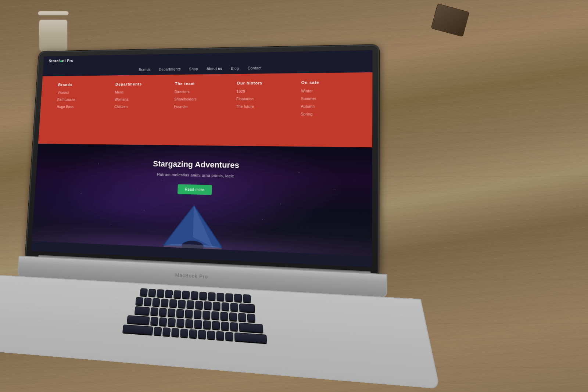 The width and height of the screenshot is (588, 392). I want to click on menu-item-spring: Spring, so click(330, 114).